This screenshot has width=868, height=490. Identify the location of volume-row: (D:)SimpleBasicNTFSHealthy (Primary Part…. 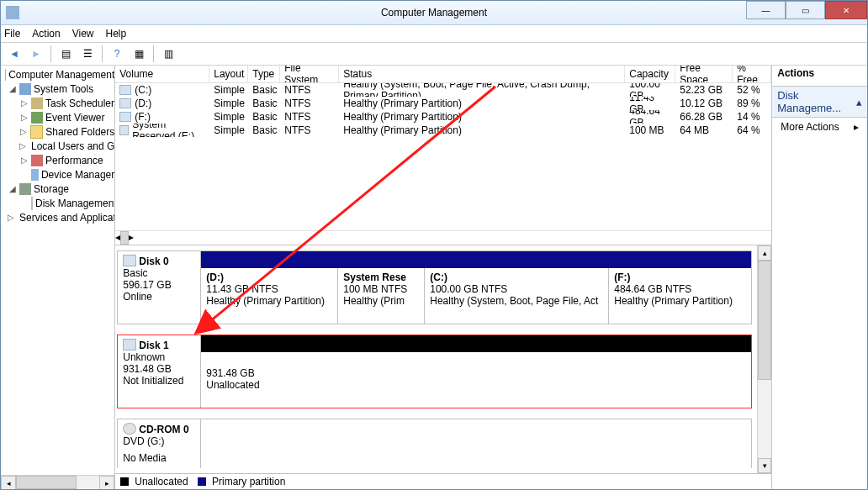
(443, 103).